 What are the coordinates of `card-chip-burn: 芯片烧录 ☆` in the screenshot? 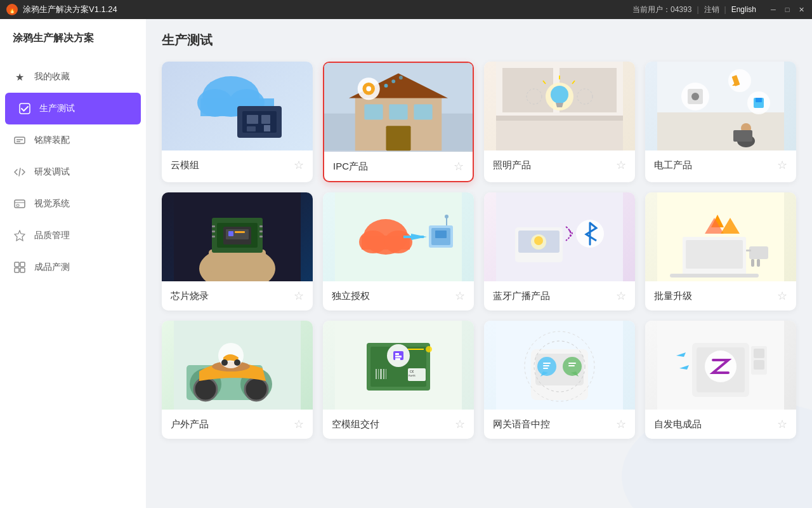 It's located at (237, 251).